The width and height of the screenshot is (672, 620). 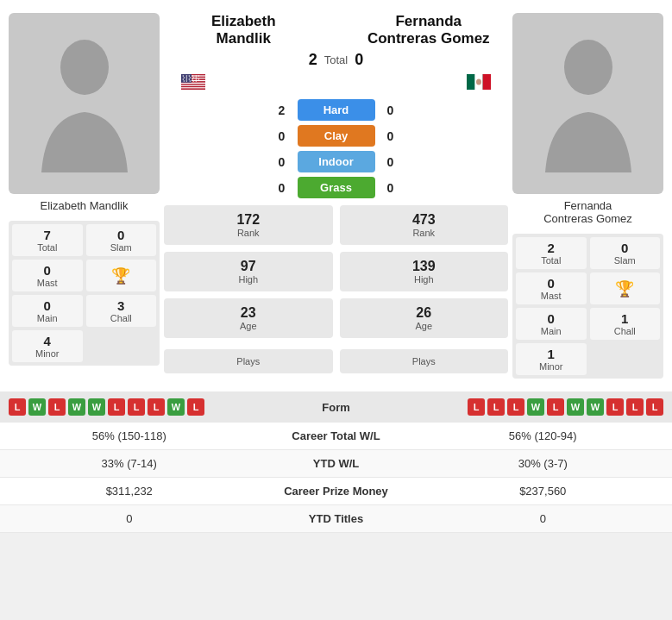 What do you see at coordinates (47, 305) in the screenshot?
I see `left-main-value: 0` at bounding box center [47, 305].